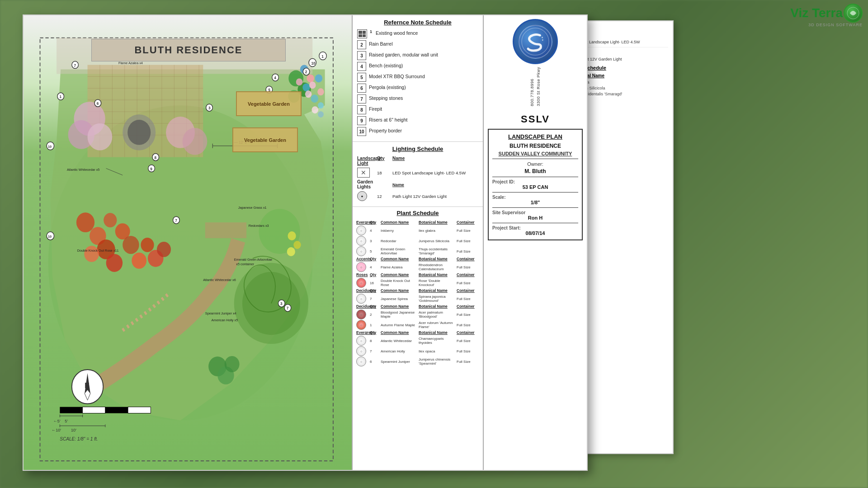 Image resolution: width=868 pixels, height=488 pixels. Describe the element at coordinates (418, 341) in the screenshot. I see `plant-row-whitecedar: ○ 8 Atlantic Whitecedar Chamaecyparis th…` at that location.